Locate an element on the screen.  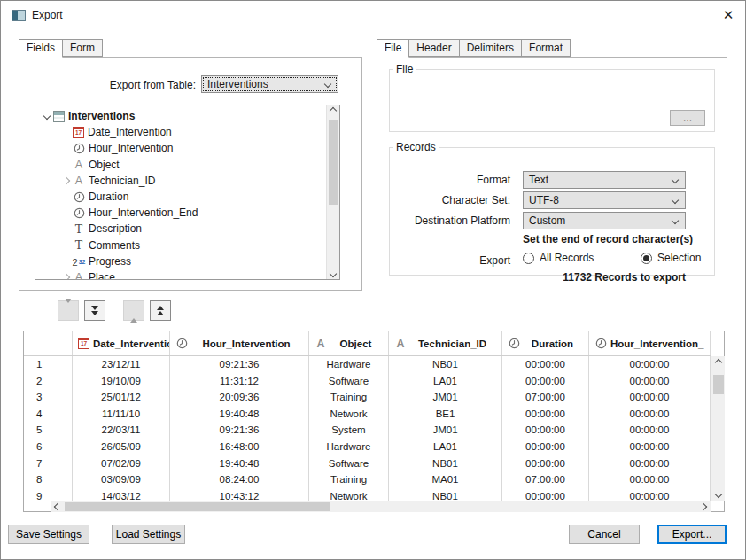
table-row: 522/03/1109:21:36SystemJM0100:00:0000:00… is located at coordinates (367, 431).